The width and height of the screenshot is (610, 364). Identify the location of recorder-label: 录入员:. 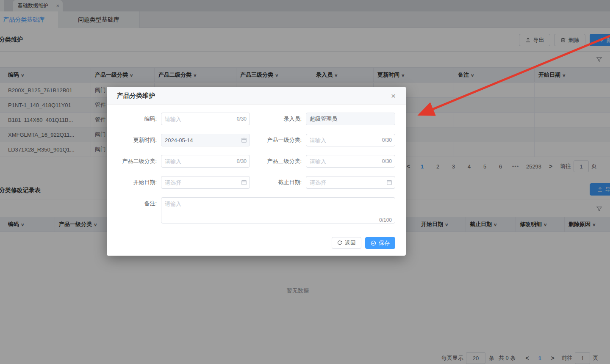
(278, 119).